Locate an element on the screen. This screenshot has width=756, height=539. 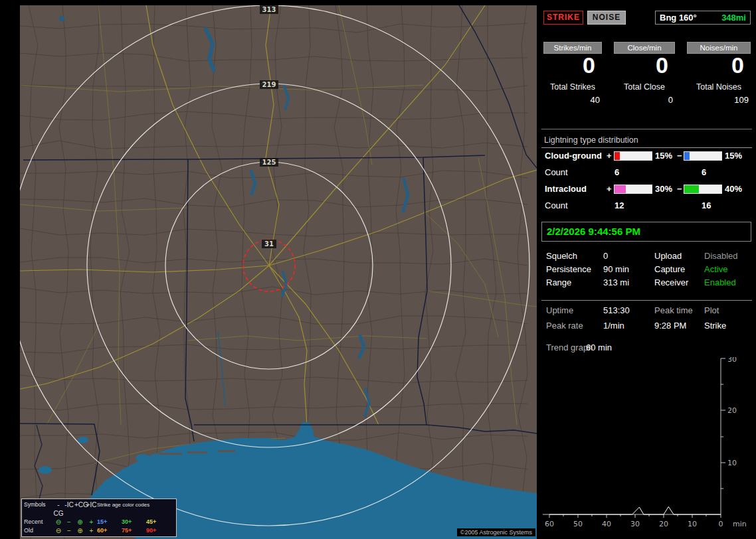
close-per-min-value: 0 is located at coordinates (644, 66).